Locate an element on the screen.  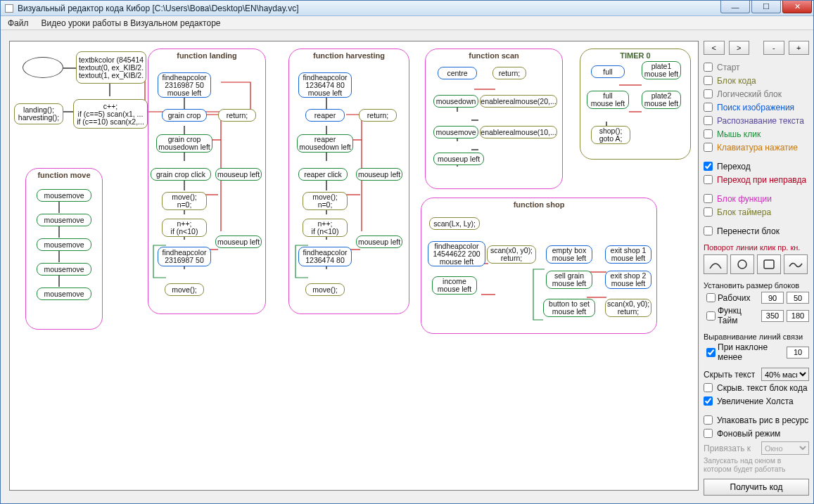
opt-func: Блок функции is located at coordinates (756, 198).